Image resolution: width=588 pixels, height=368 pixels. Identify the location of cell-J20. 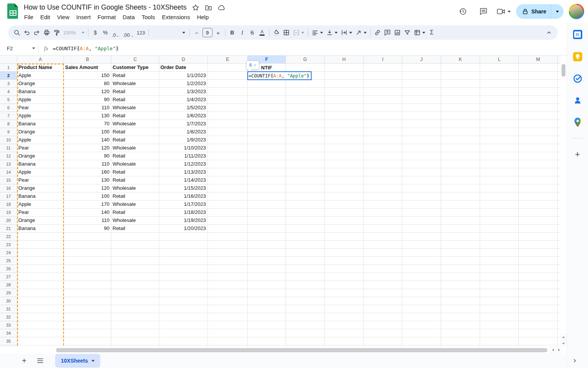
(422, 221).